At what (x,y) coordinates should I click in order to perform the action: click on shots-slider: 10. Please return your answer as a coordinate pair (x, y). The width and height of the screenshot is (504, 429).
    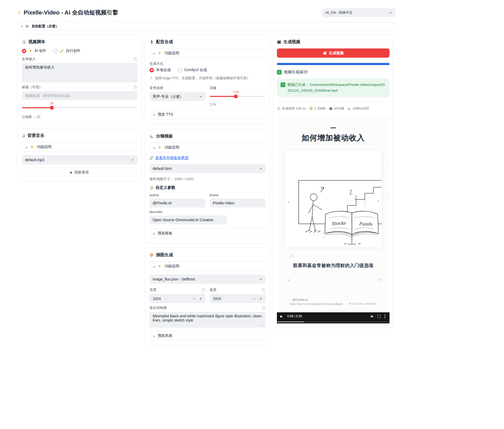
    Looking at the image, I should click on (79, 108).